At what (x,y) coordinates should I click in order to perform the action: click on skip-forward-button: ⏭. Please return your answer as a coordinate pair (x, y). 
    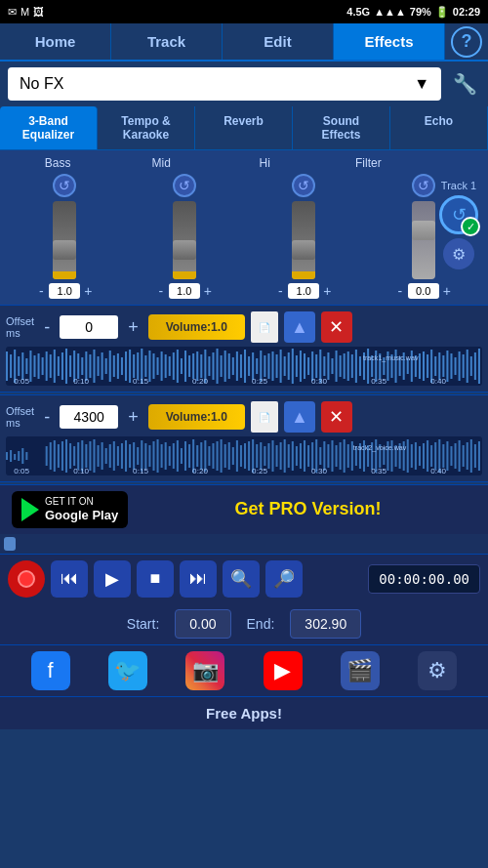
    Looking at the image, I should click on (198, 579).